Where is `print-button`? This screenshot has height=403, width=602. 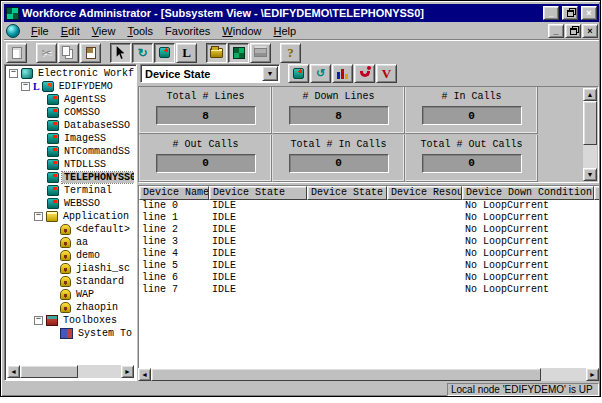
print-button is located at coordinates (260, 53).